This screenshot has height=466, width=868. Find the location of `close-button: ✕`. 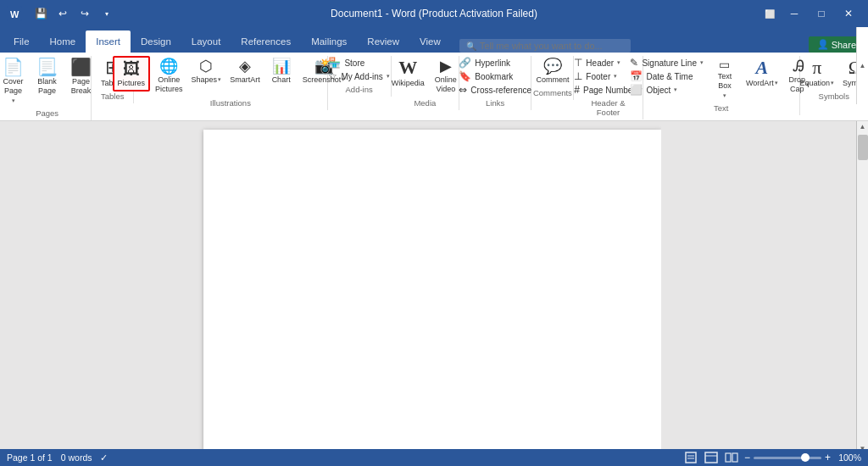

close-button: ✕ is located at coordinates (849, 14).